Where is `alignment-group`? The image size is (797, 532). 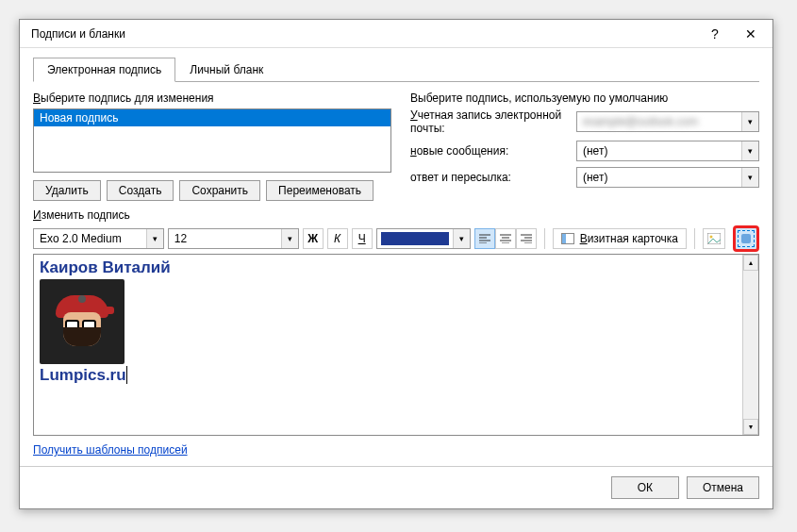 alignment-group is located at coordinates (506, 239).